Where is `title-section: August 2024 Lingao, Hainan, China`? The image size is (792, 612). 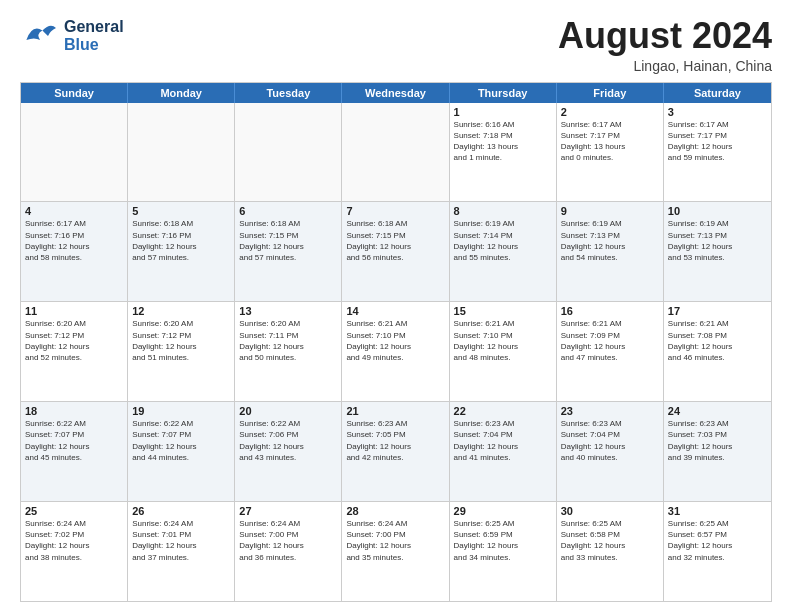 title-section: August 2024 Lingao, Hainan, China is located at coordinates (665, 45).